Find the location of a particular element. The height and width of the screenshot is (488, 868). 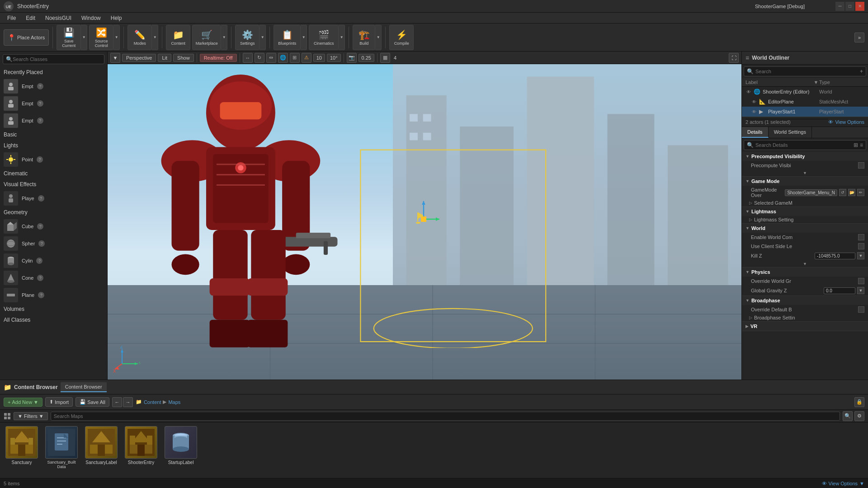

category-volumes: Volumes is located at coordinates (53, 309).